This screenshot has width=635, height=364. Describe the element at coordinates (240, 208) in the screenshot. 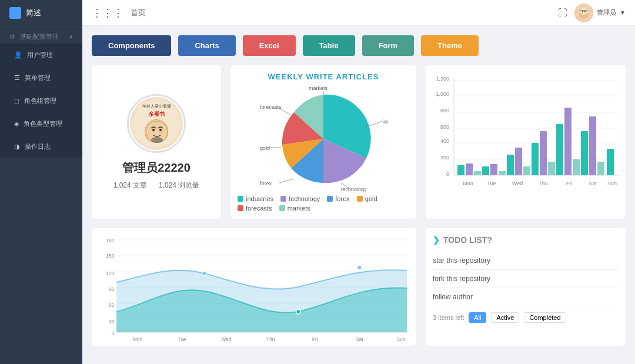

I see `legend-dot-forecasts` at that location.